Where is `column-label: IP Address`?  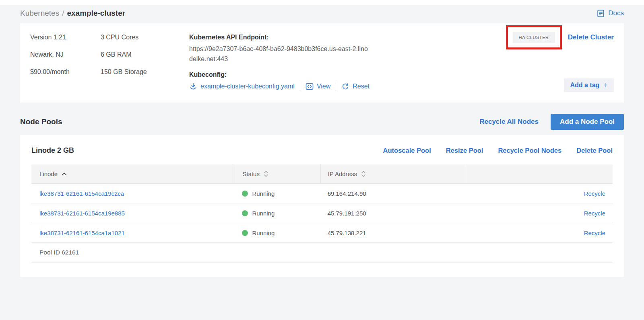
column-label: IP Address is located at coordinates (343, 174).